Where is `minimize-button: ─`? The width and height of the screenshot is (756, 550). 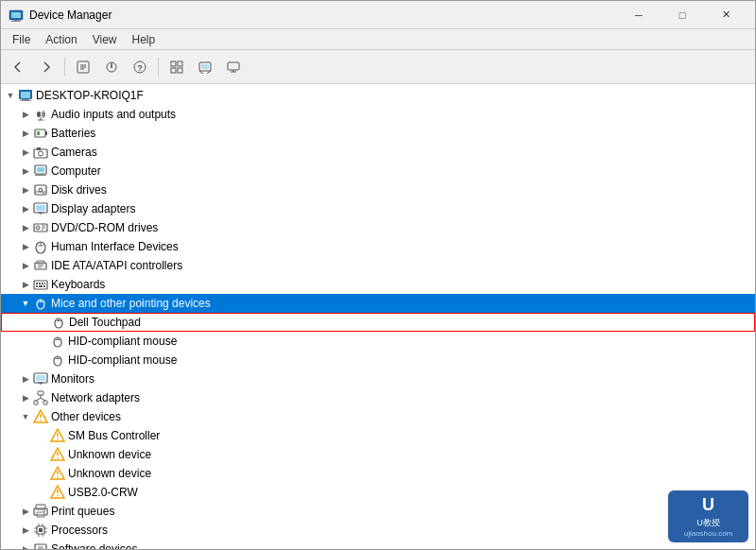 minimize-button: ─ is located at coordinates (639, 15).